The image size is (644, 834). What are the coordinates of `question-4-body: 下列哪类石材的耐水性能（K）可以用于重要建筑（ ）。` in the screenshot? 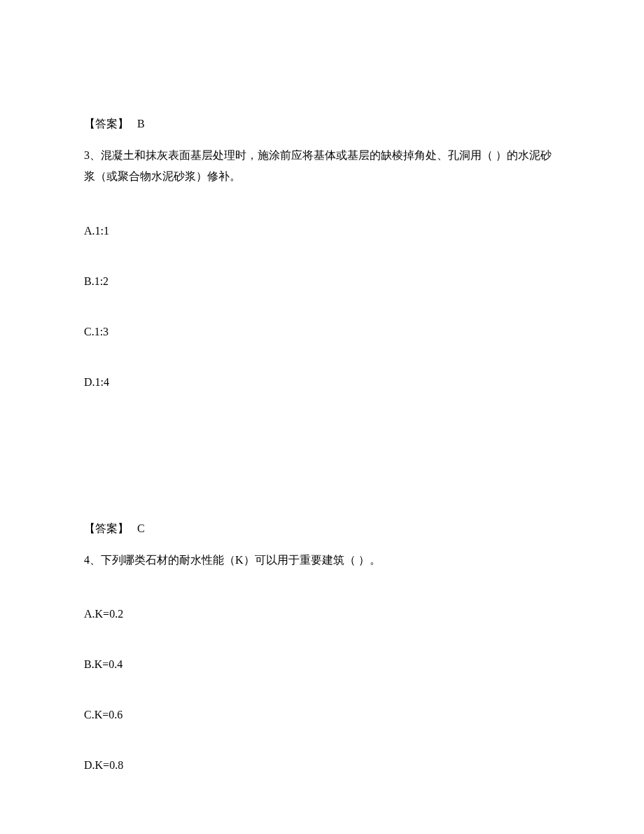 It's located at (241, 560).